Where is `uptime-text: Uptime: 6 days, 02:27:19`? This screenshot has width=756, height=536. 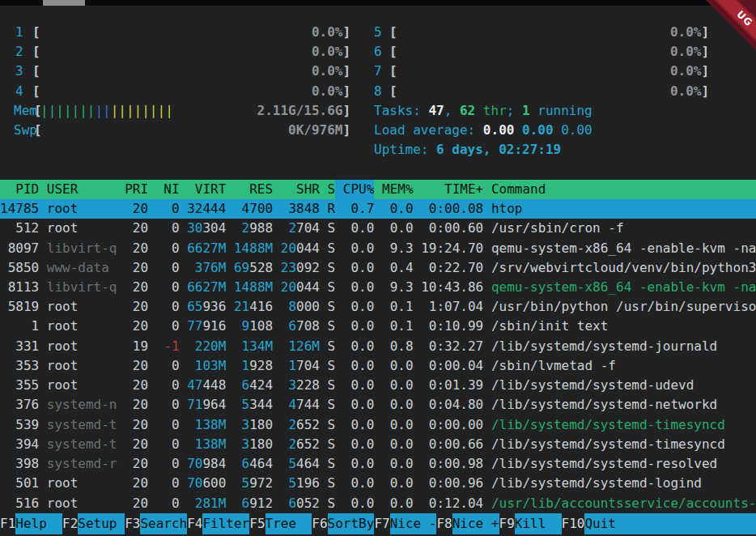
uptime-text: Uptime: 6 days, 02:27:19 is located at coordinates (468, 150).